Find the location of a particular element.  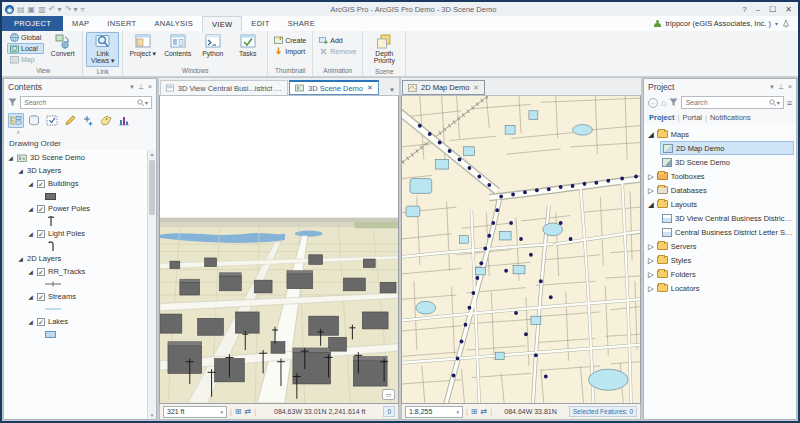

node-toolboxes: ▷ Toolboxes is located at coordinates (720, 176).